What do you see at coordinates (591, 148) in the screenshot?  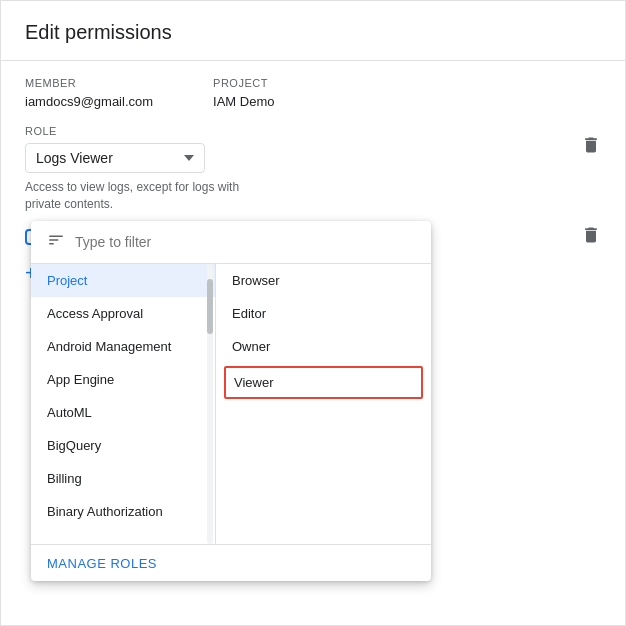 I see `delete-role-button` at bounding box center [591, 148].